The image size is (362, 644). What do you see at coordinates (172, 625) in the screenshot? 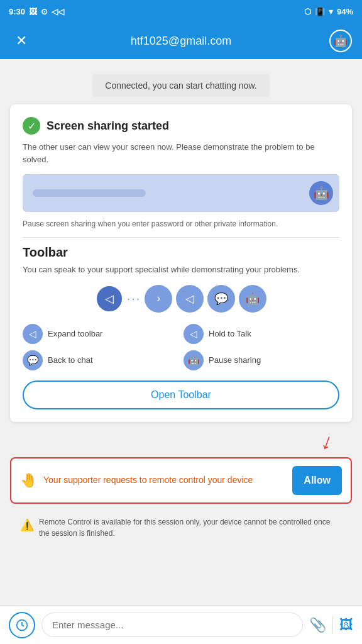
I see `message-input` at bounding box center [172, 625].